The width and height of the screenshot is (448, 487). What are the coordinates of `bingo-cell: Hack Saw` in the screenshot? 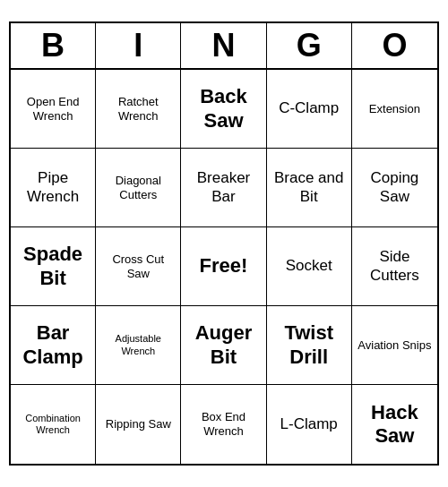 It's located at (394, 424).